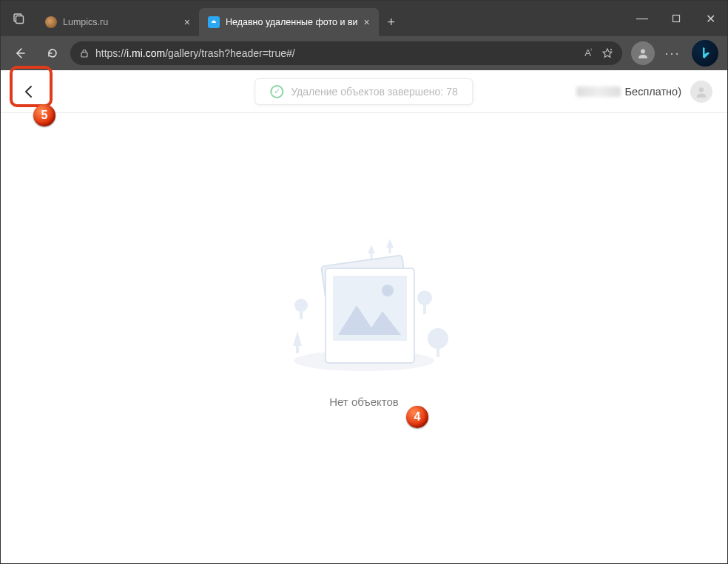 The height and width of the screenshot is (564, 728). Describe the element at coordinates (111, 53) in the screenshot. I see `url-prefix: https://` at that location.